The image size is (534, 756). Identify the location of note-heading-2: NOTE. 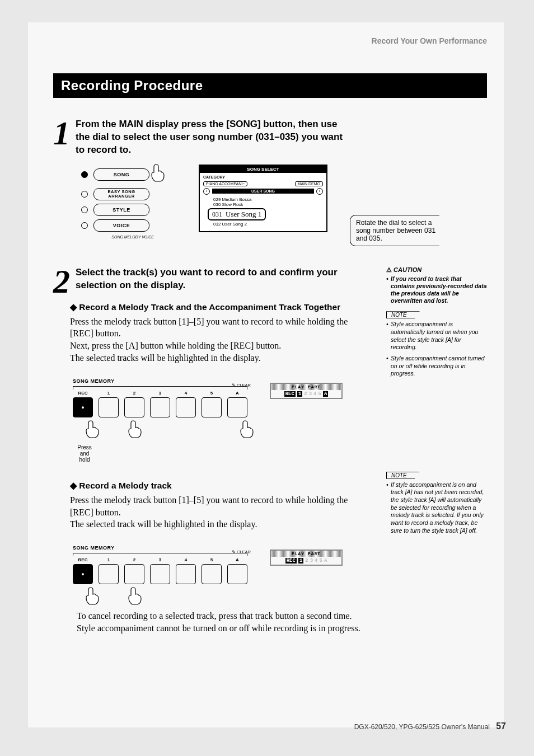
(403, 476).